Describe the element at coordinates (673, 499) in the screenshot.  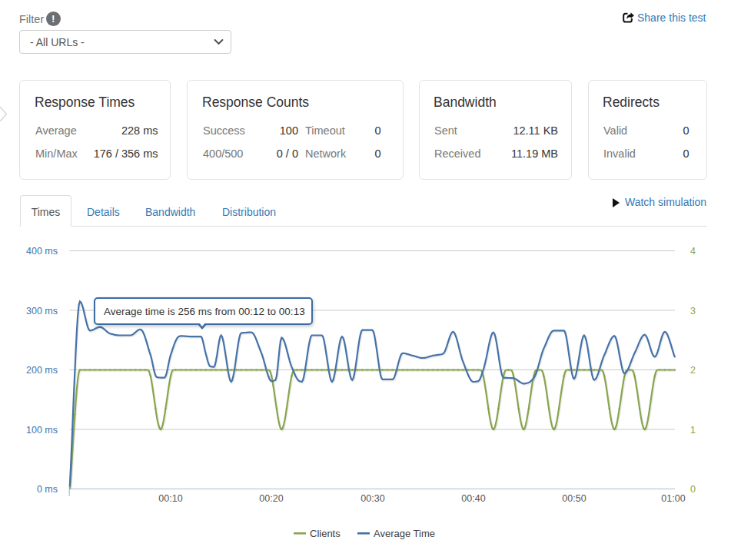
I see `svg-text: 01:00` at that location.